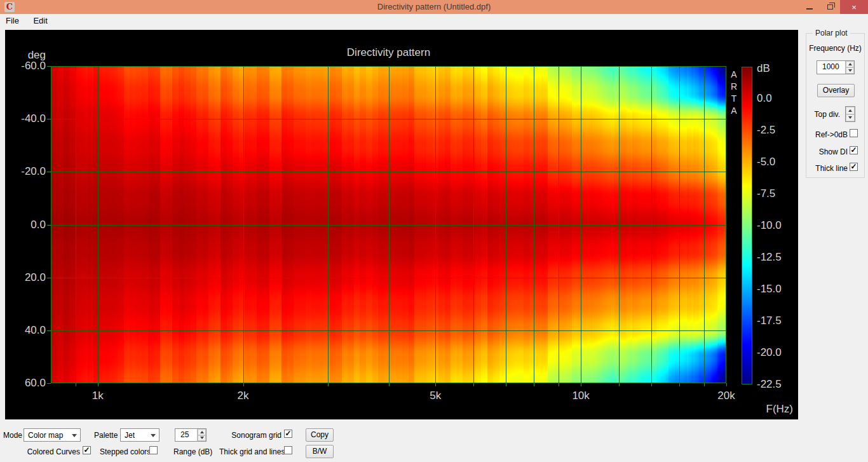 Image resolution: width=868 pixels, height=462 pixels. I want to click on copy-button: Copy, so click(320, 435).